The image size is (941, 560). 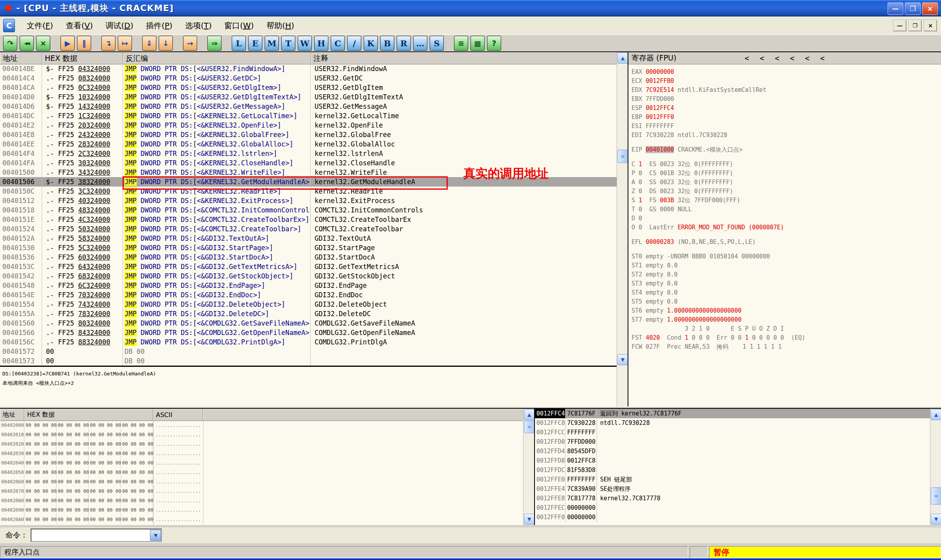 I want to click on view-call-stack-button: K, so click(x=371, y=43).